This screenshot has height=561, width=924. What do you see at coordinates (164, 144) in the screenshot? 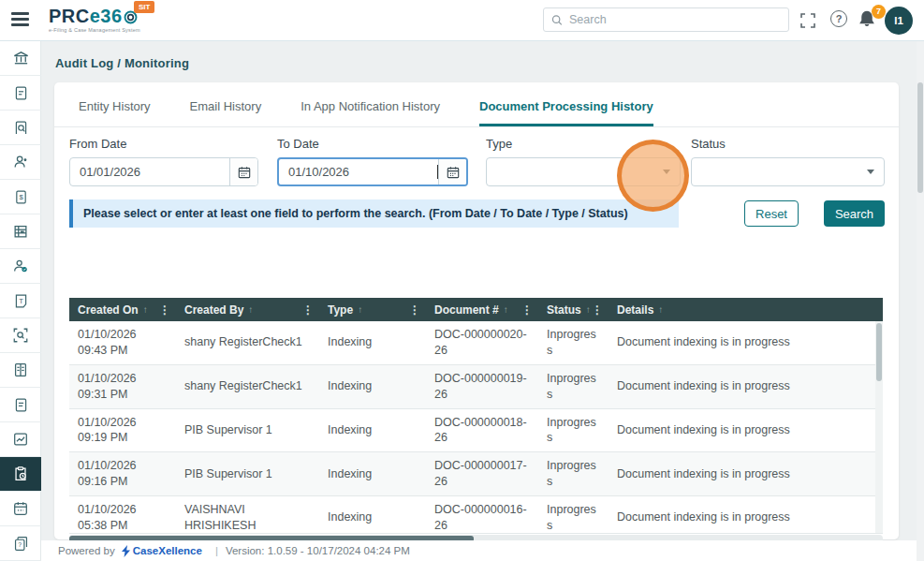
I see `from-date-label: From Date` at bounding box center [164, 144].